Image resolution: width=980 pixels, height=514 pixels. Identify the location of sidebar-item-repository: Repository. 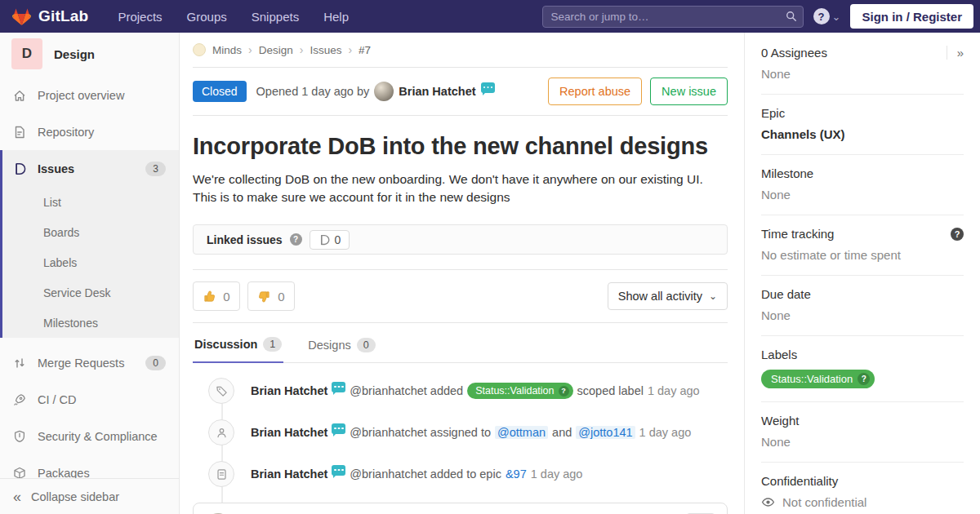
(90, 132).